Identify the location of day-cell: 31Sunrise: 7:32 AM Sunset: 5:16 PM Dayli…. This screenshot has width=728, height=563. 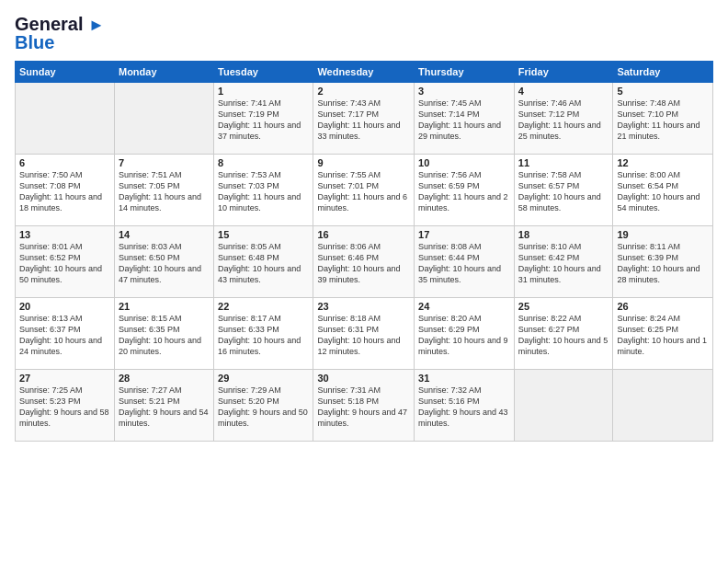
(465, 406).